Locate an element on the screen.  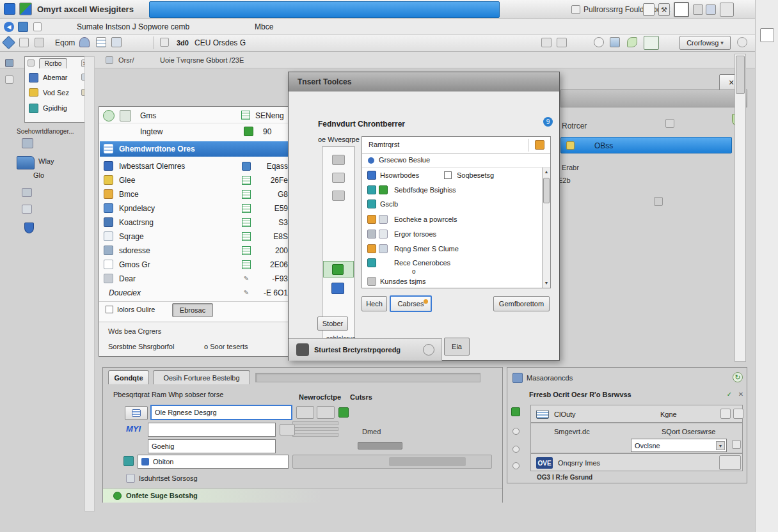
right-selected-bar: OBss is located at coordinates (646, 145).